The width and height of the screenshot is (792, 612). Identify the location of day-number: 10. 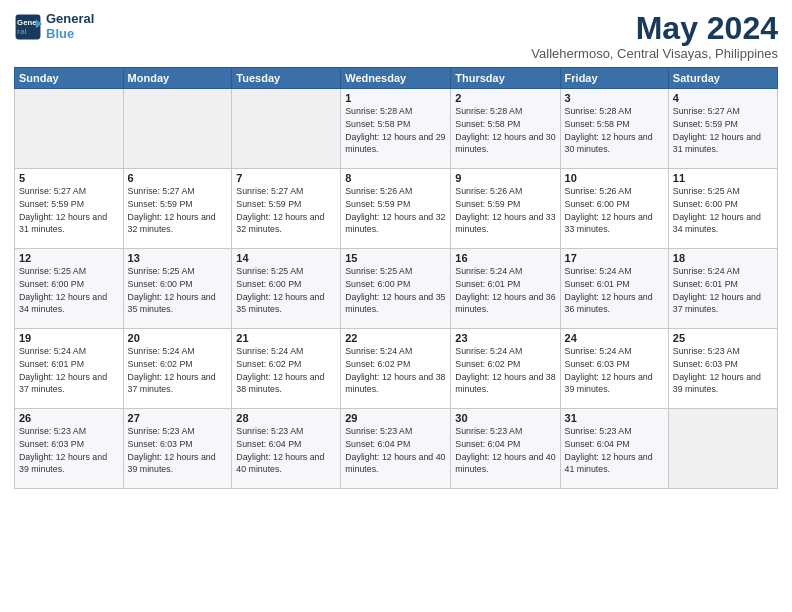
(614, 178).